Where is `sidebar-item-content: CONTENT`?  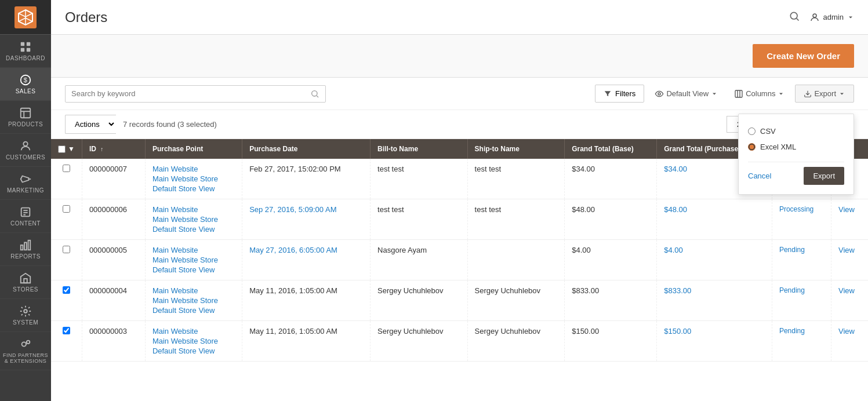
sidebar-item-content: CONTENT is located at coordinates (26, 217).